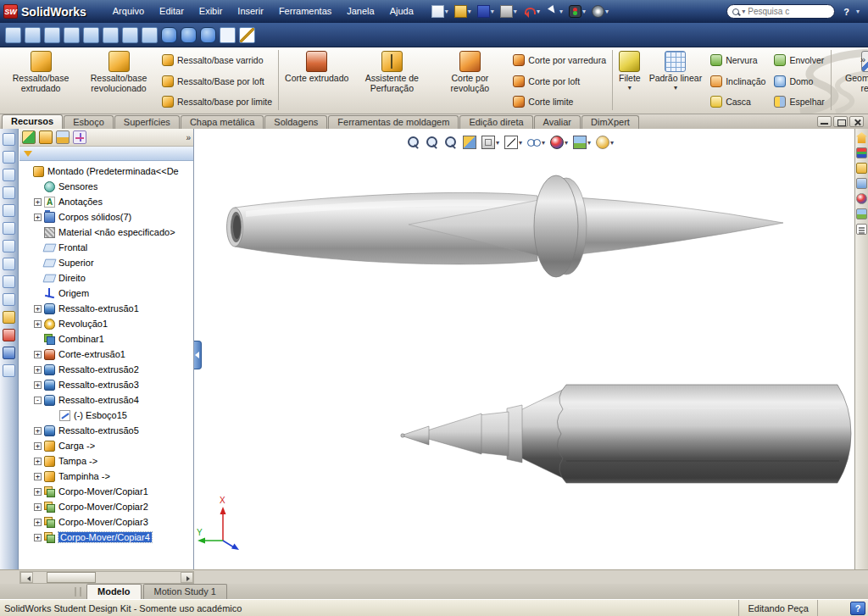 This screenshot has height=616, width=868. What do you see at coordinates (559, 81) in the screenshot?
I see `ribbon-button: Corte por loft ▾` at bounding box center [559, 81].